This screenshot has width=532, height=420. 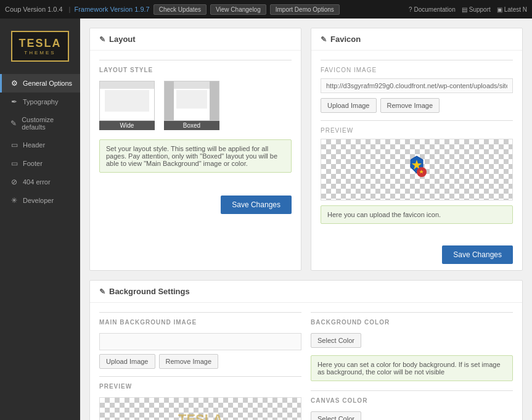 What do you see at coordinates (412, 319) in the screenshot?
I see `bg-color-label: BACKGROUND COLOR` at bounding box center [412, 319].